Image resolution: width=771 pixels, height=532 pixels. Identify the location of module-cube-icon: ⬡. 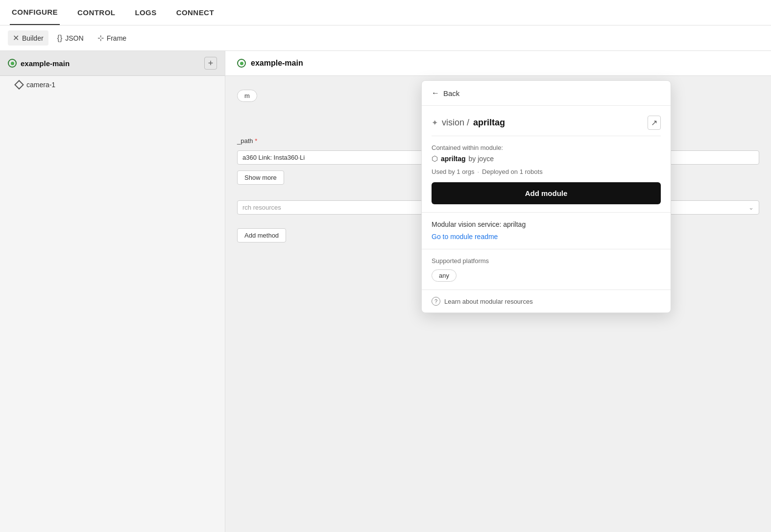
(435, 159).